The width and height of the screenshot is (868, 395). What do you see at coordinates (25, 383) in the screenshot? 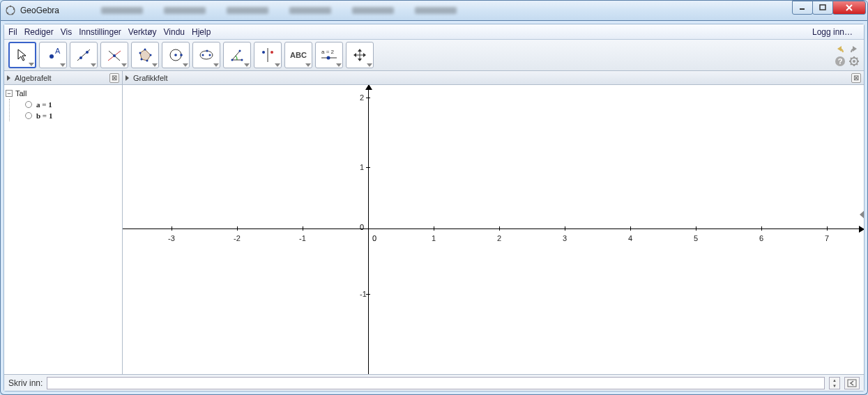
I see `input-prompt: Skriv inn:` at bounding box center [25, 383].